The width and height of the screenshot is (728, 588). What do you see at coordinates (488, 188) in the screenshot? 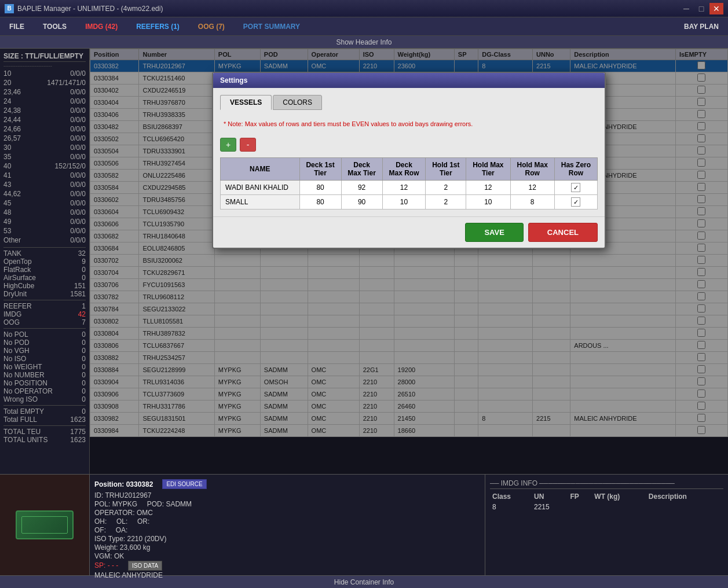
I see `vessel-holdmax-1: 12` at bounding box center [488, 188].